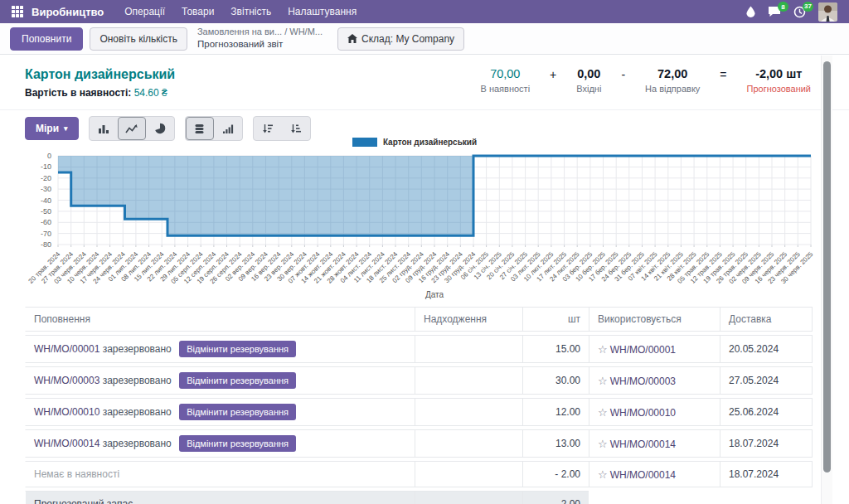 The height and width of the screenshot is (504, 849). Describe the element at coordinates (555, 497) in the screenshot. I see `qty-cell: -2.00` at that location.